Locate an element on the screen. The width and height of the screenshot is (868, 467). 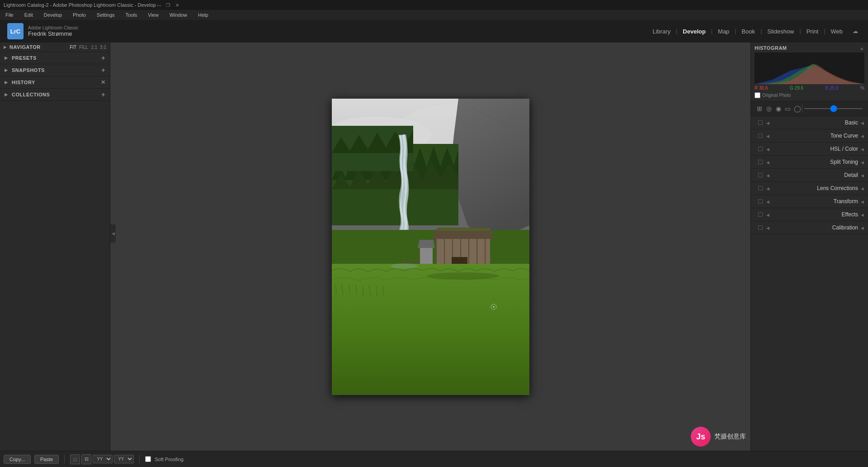
collections-header: ▶ Collections + is located at coordinates (55, 95).